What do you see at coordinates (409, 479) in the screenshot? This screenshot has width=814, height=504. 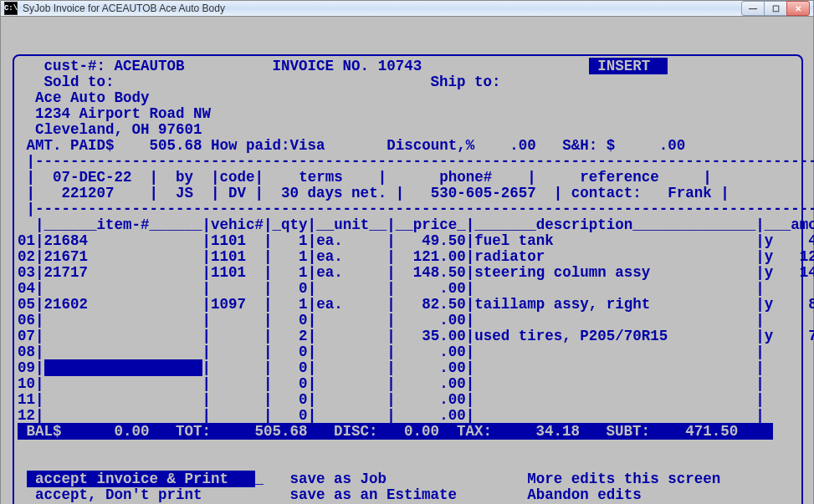 I see `menu-save-job: save as Job` at bounding box center [409, 479].